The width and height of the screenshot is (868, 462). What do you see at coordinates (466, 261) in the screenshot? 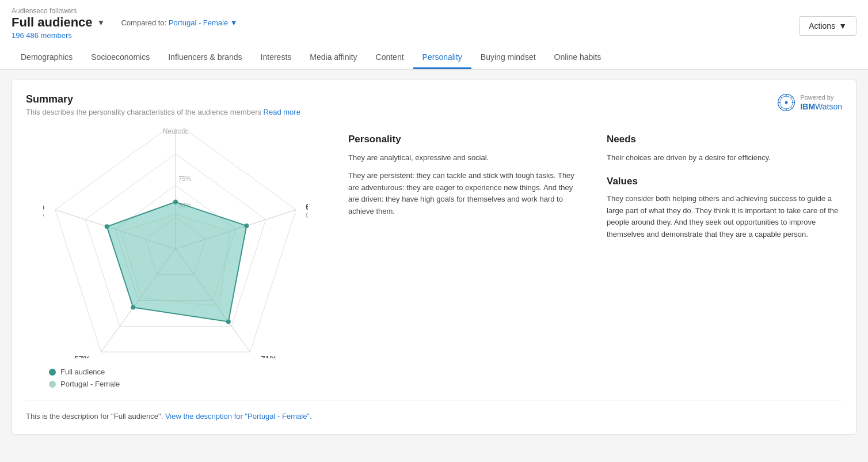
I see `personality-column: Personality They are analytical, express…` at bounding box center [466, 261].